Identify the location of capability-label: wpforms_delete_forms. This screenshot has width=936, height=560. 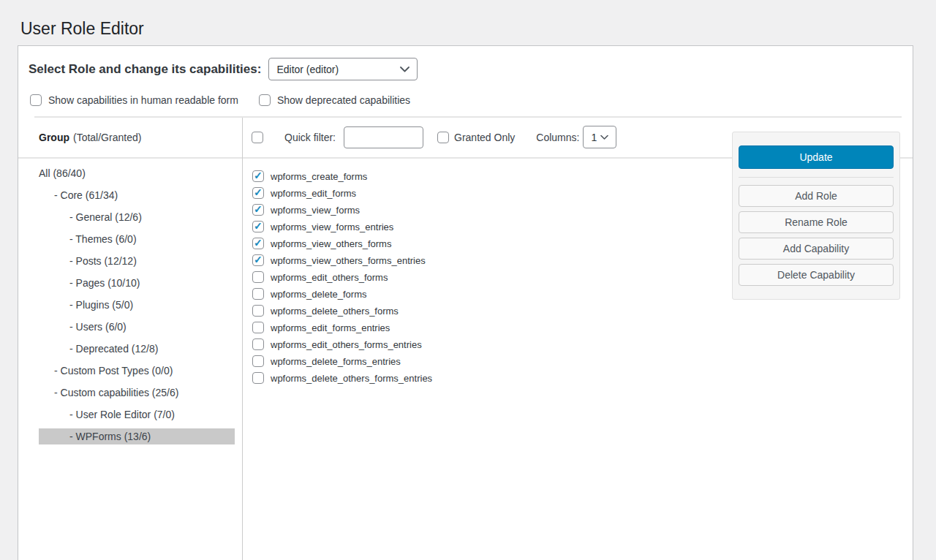
(319, 294).